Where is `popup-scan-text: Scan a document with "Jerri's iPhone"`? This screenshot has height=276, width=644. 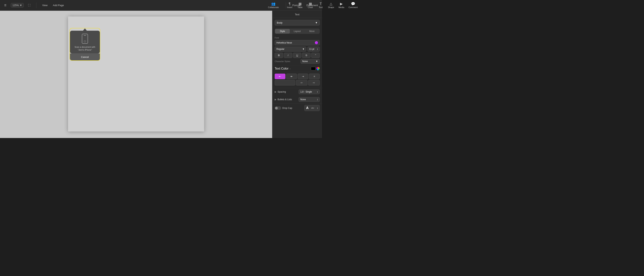 popup-scan-text: Scan a document with "Jerri's iPhone" is located at coordinates (85, 50).